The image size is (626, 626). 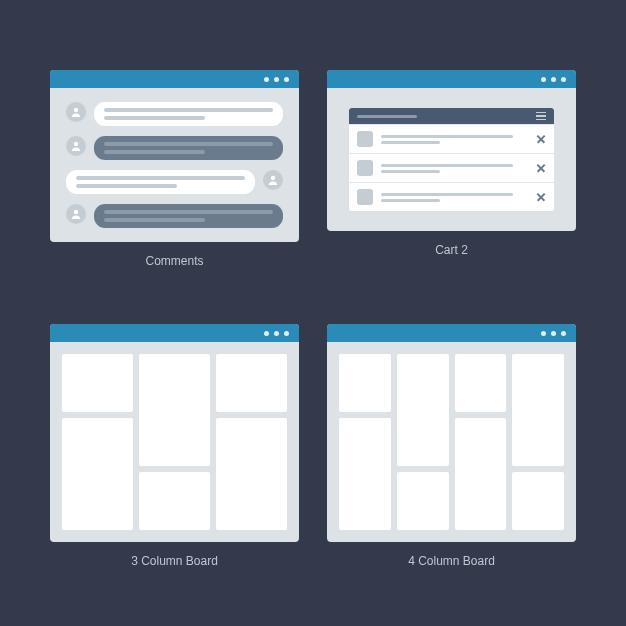 What do you see at coordinates (541, 116) in the screenshot?
I see `menu-icon` at bounding box center [541, 116].